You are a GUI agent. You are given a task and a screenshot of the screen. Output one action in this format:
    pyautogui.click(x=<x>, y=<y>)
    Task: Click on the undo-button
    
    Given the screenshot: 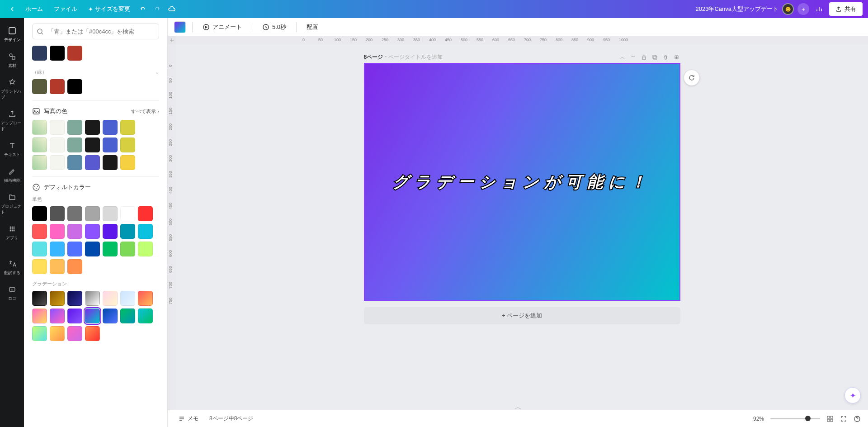 What is the action you would take?
    pyautogui.click(x=143, y=9)
    